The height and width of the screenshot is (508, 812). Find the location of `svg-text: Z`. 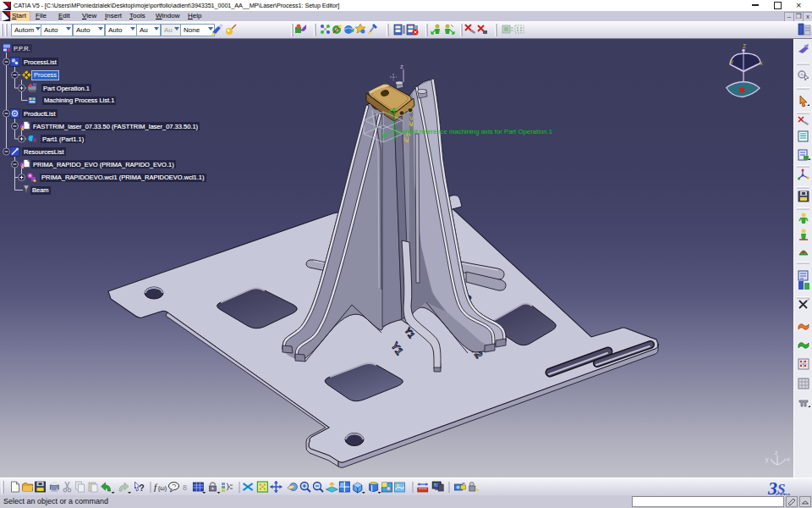

svg-text: Z is located at coordinates (391, 112).